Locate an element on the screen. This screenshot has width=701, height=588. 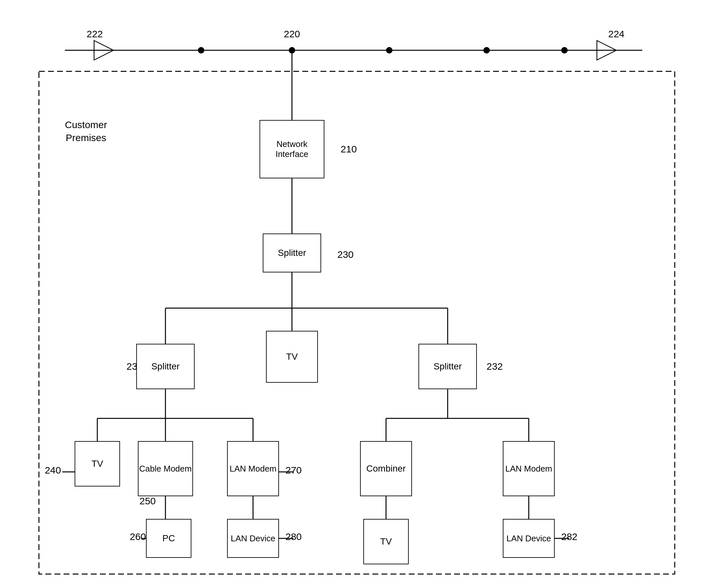
lan-device-left-box: LAN Device is located at coordinates (253, 539).